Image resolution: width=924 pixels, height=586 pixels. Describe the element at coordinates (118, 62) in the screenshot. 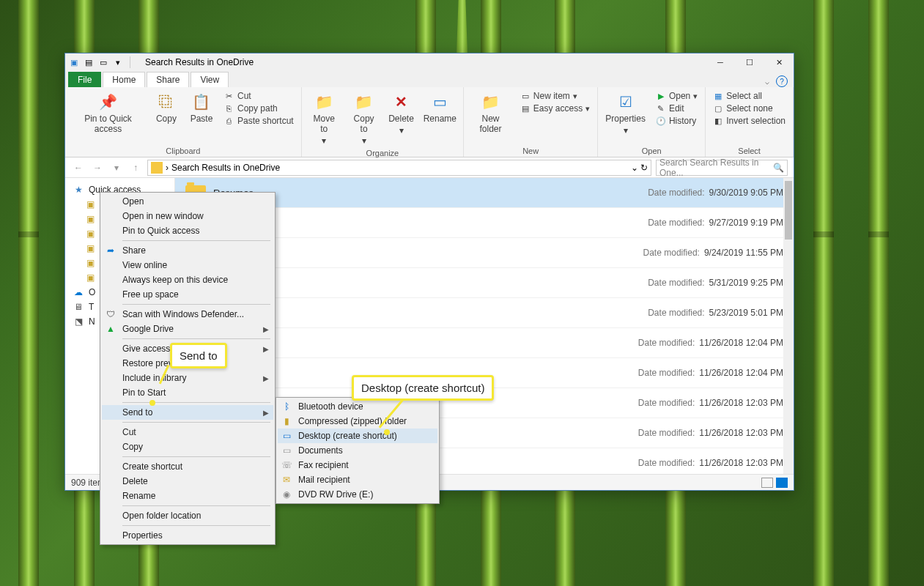

I see `qat-dropdown-icon: ▾` at that location.